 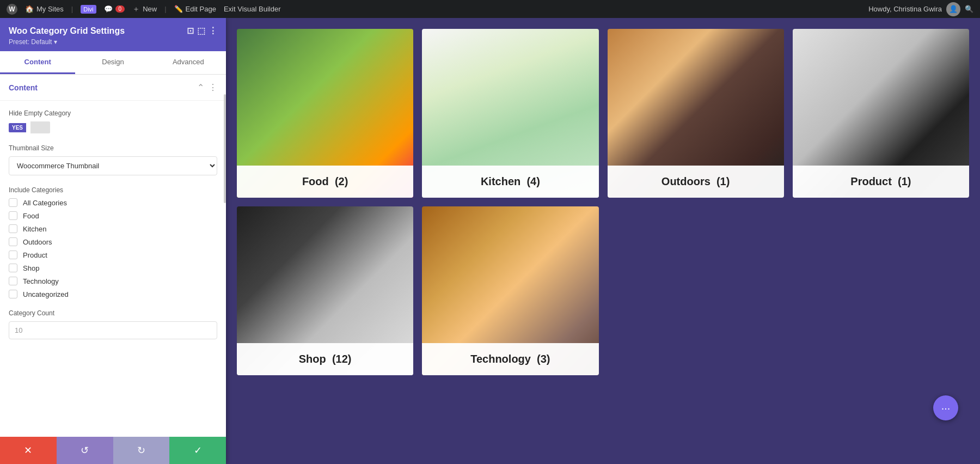 I want to click on card-food: Food (2), so click(x=325, y=113).